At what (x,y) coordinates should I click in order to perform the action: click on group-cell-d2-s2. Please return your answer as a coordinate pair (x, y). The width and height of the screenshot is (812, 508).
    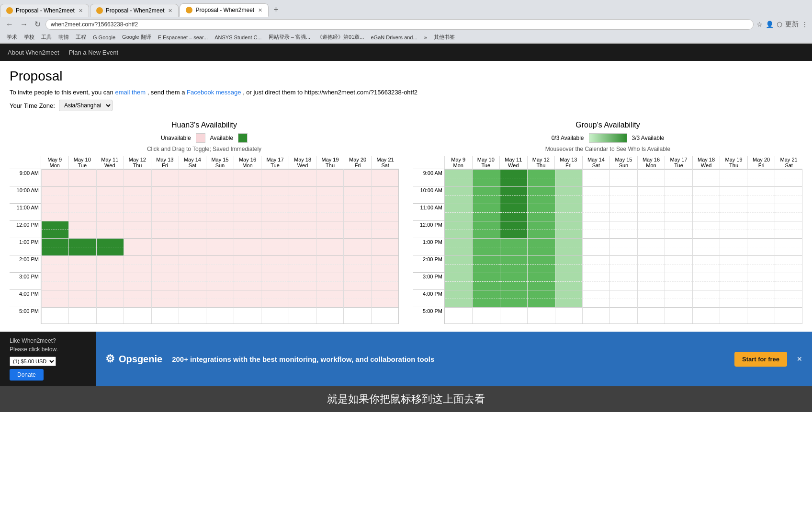
    Looking at the image, I should click on (514, 191).